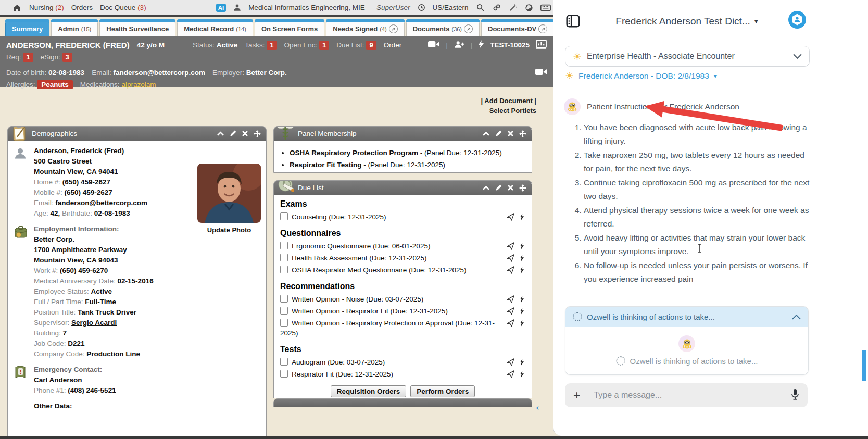  What do you see at coordinates (459, 45) in the screenshot?
I see `add-person-icon` at bounding box center [459, 45].